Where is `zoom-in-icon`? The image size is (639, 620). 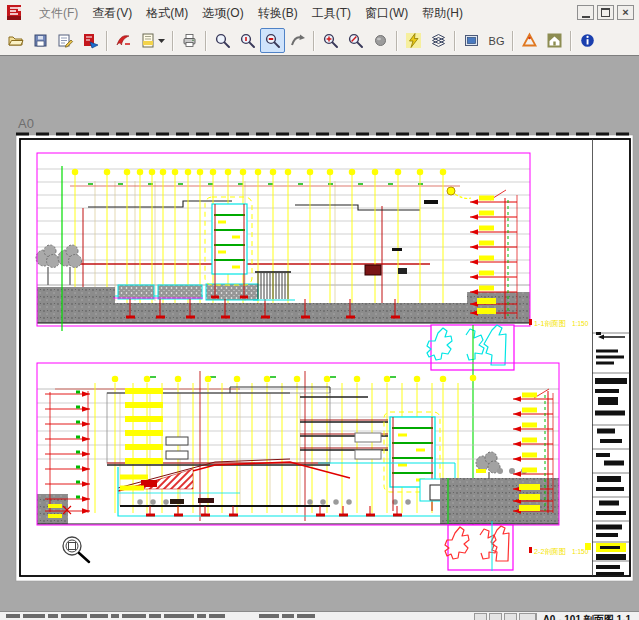
zoom-in-icon is located at coordinates (222, 40).